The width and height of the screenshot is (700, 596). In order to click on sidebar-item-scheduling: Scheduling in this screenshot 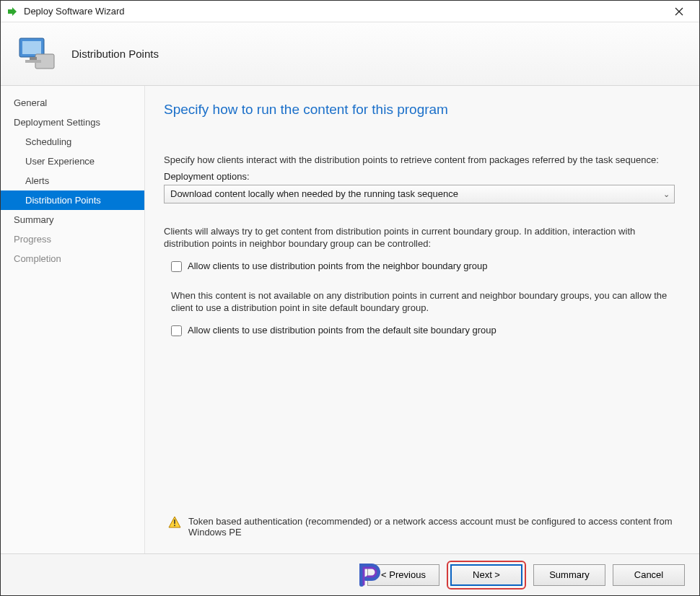, I will do `click(72, 141)`.